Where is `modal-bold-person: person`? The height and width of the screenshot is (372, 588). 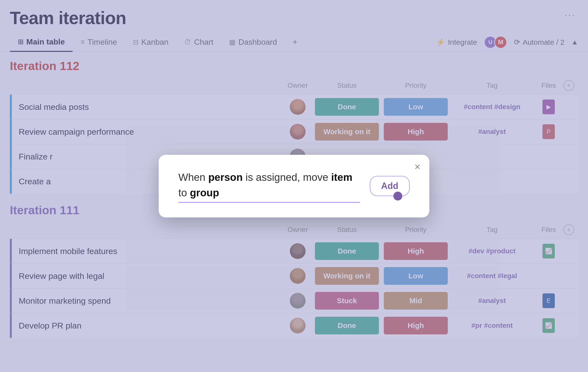 modal-bold-person: person is located at coordinates (225, 177).